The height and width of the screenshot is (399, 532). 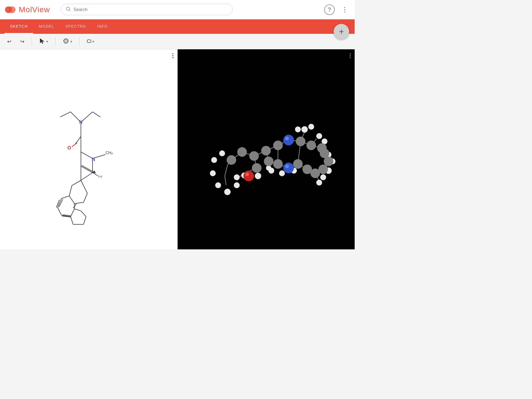 I want to click on molecule-3d, so click(x=266, y=149).